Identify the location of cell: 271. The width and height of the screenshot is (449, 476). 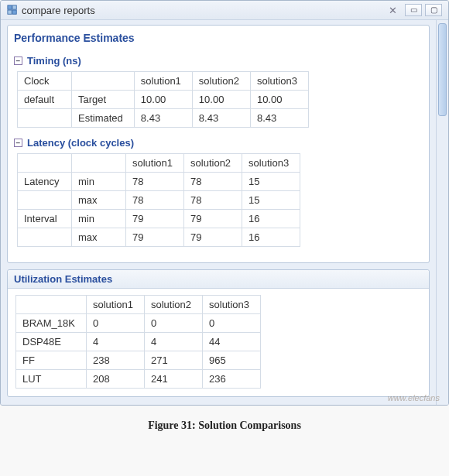
(173, 361).